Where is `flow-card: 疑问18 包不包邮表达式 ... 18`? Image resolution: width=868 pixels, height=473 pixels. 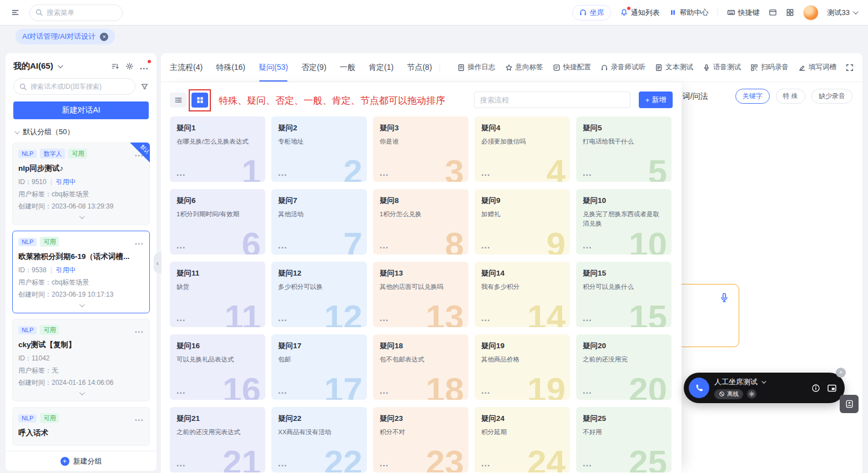
flow-card: 疑问18 包不包邮表达式 ... 18 is located at coordinates (421, 367).